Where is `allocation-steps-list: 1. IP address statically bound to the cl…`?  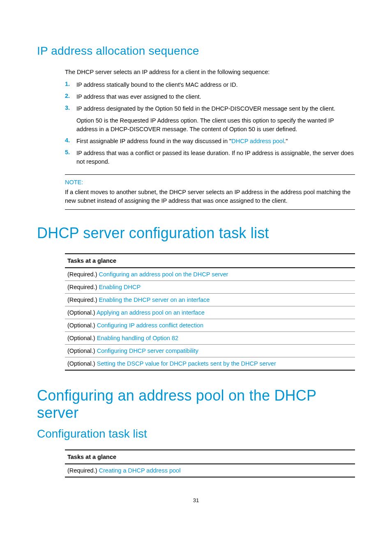
allocation-steps-list: 1. IP address statically bound to the cl… is located at coordinates (210, 123).